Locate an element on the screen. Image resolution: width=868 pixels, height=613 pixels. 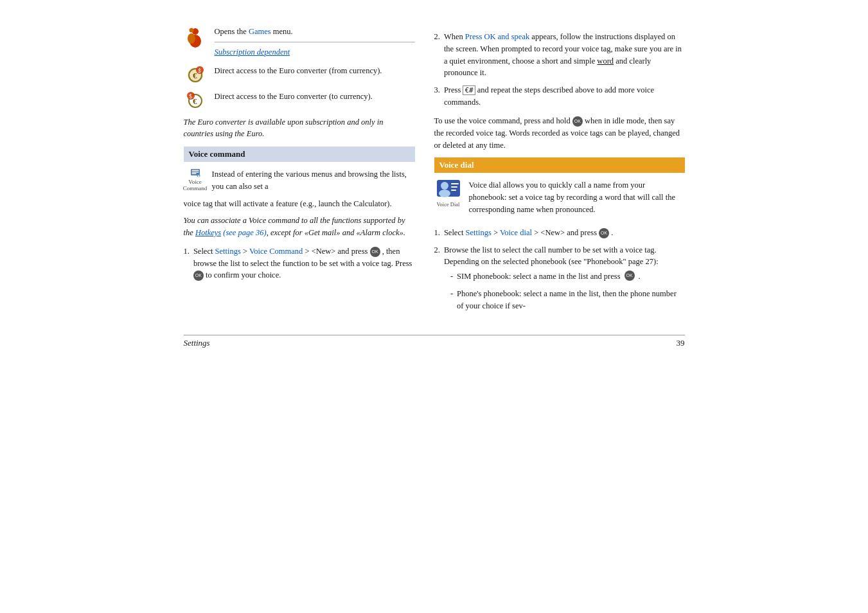
voice-command-icon-wrap: ▶ Voice Command is located at coordinates (195, 180).